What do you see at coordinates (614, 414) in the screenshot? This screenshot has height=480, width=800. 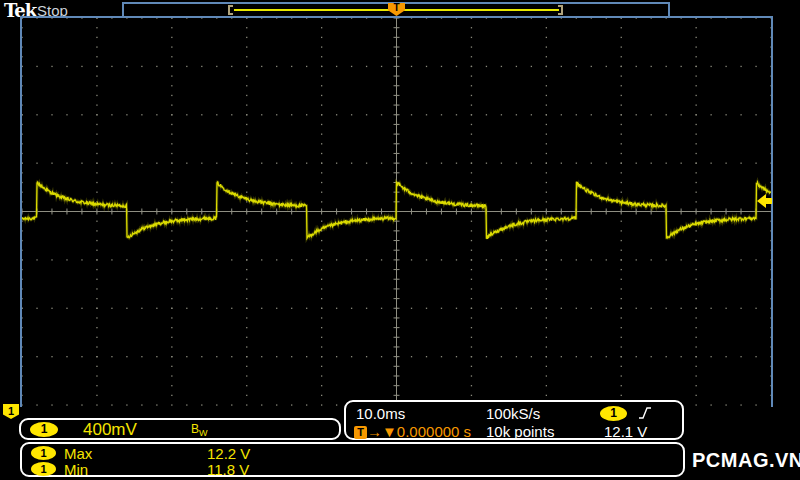 I see `trigger-source-badge: 1` at bounding box center [614, 414].